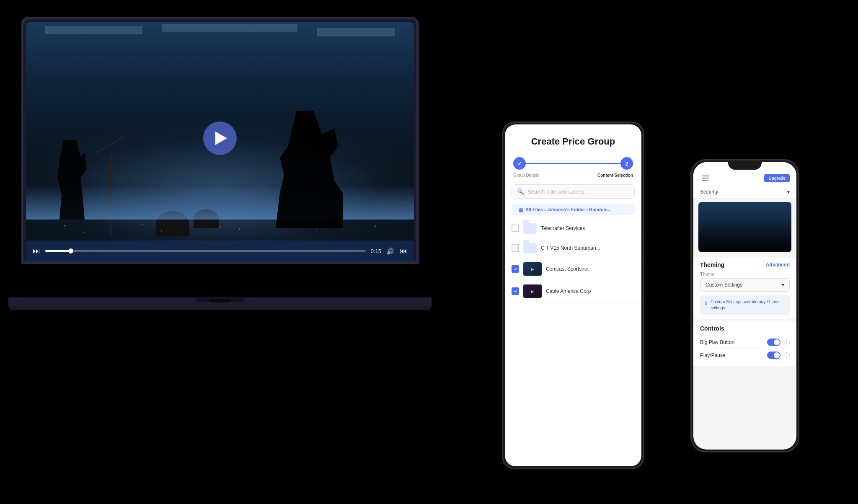 The width and height of the screenshot is (858, 504). What do you see at coordinates (403, 251) in the screenshot?
I see `rewind-button: ⏮` at bounding box center [403, 251].